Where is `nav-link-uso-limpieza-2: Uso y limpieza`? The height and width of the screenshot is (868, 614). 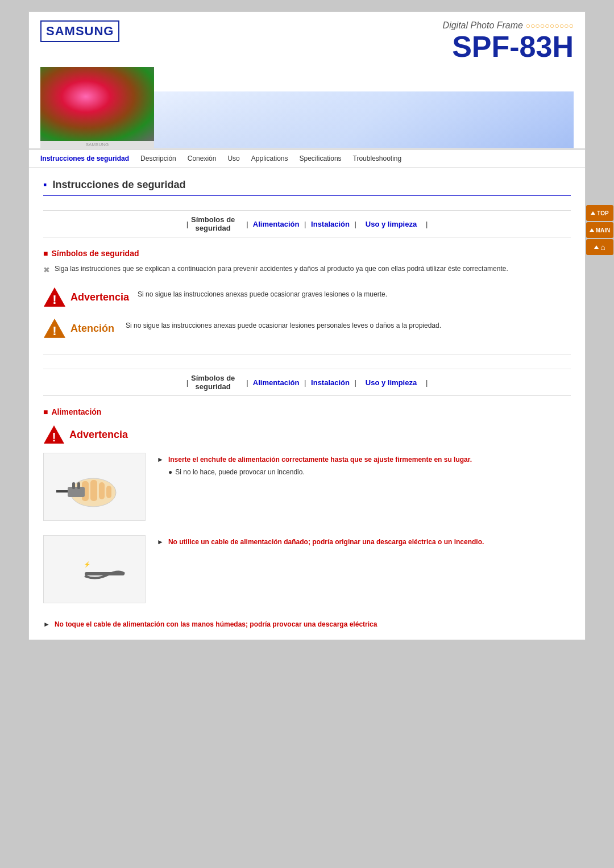 nav-link-uso-limpieza-2: Uso y limpieza is located at coordinates (391, 383).